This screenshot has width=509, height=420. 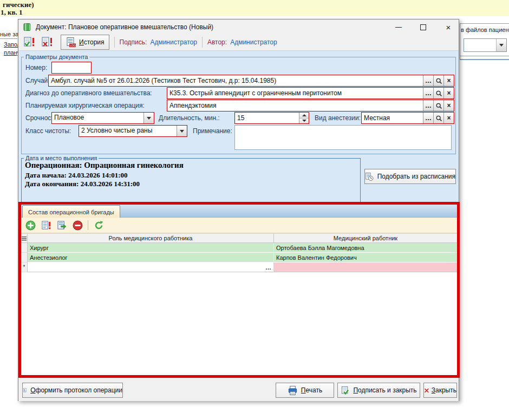 I want to click on insert-row-button, so click(x=62, y=225).